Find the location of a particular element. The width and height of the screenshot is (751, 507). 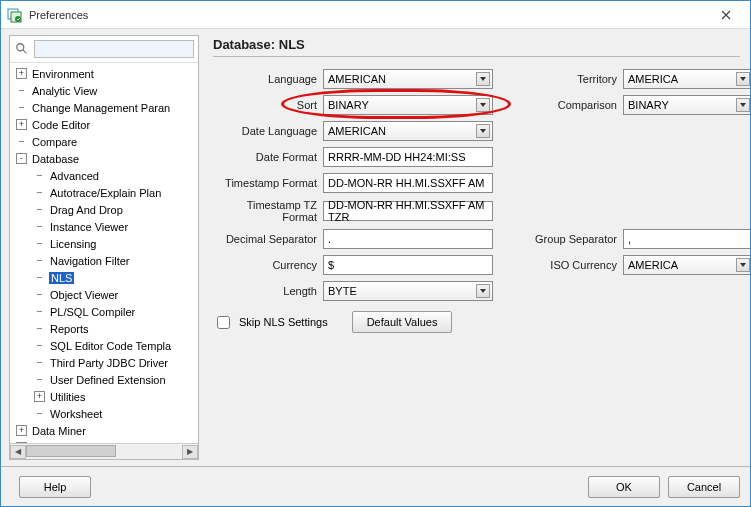

tree-item: Change Management Paran is located at coordinates (105, 108).